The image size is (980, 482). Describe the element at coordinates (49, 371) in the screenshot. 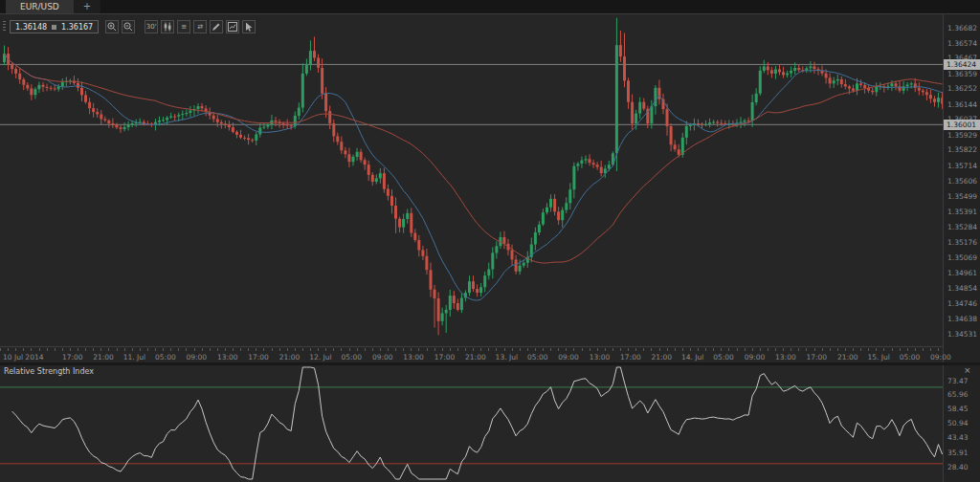

I see `rsi-panel-title: Relative Strength Index` at that location.